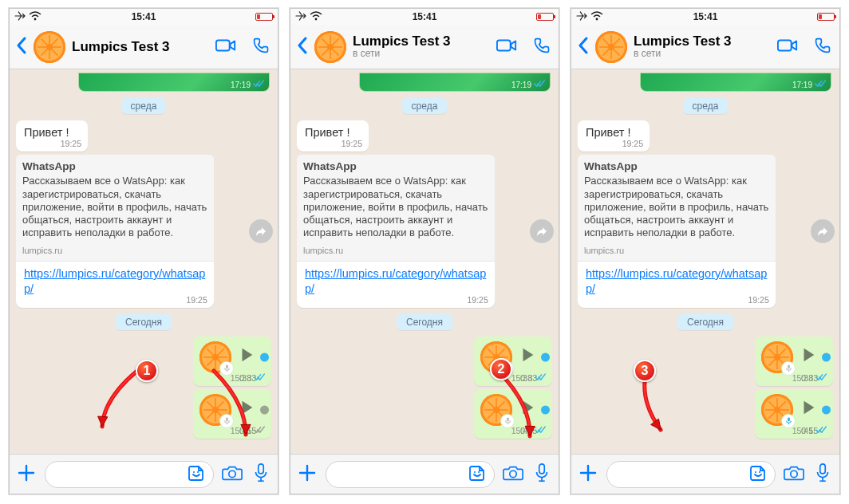 Image resolution: width=849 pixels, height=504 pixels. Describe the element at coordinates (396, 207) in the screenshot. I see `link-preview-description: Рассказываем все о WatsApp: как зарегист…` at that location.